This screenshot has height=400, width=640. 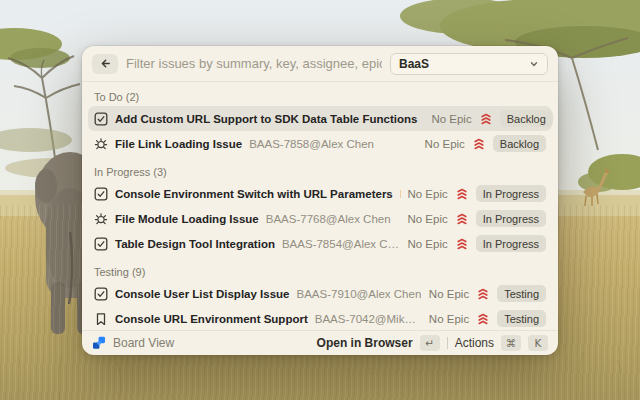 I want to click on project-dropdown-value: BaaS, so click(x=414, y=64).